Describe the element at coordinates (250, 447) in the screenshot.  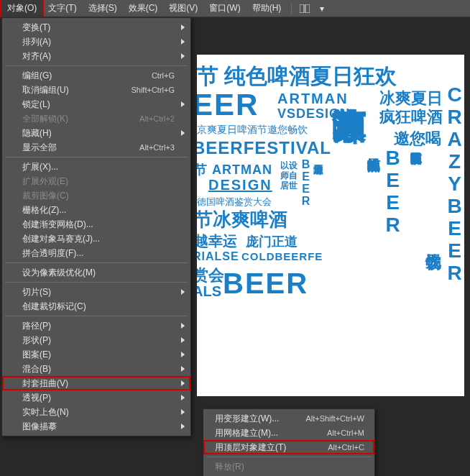
I see `submenu-item-label: 用顶层对象建立(T)` at that location.